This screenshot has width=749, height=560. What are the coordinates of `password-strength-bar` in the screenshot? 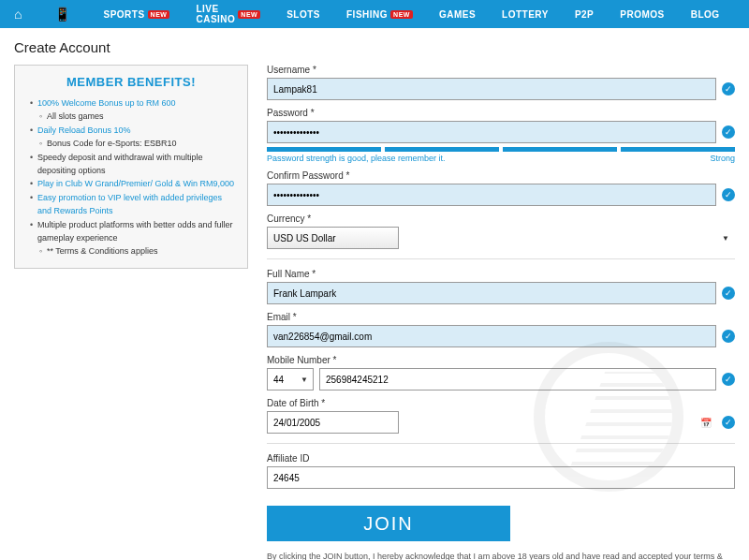 It's located at (501, 150).